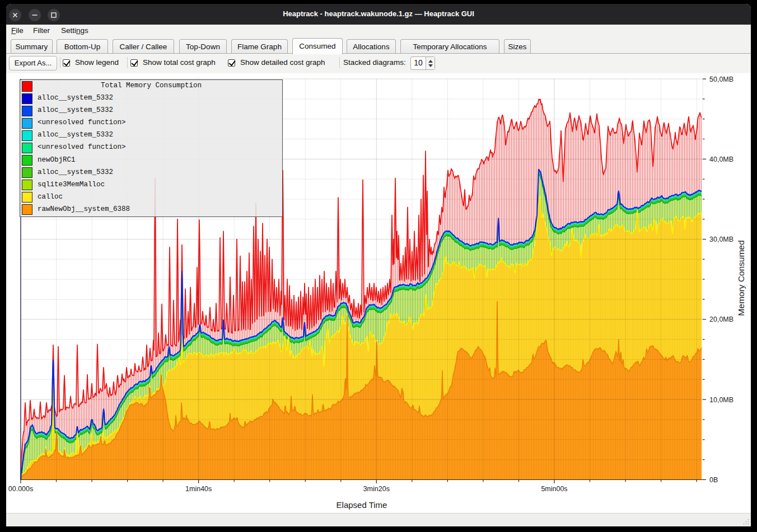 The height and width of the screenshot is (532, 757). Describe the element at coordinates (721, 400) in the screenshot. I see `svg-text: 10,0MB` at that location.